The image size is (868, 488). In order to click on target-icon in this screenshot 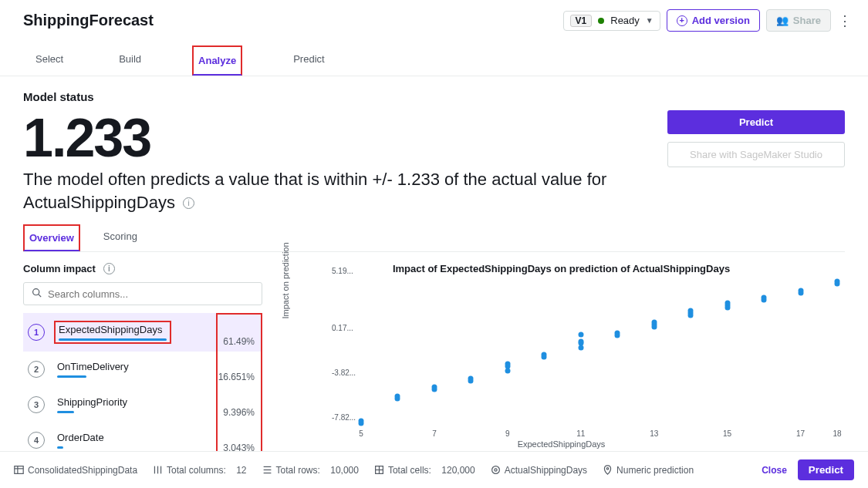, I will do `click(495, 470)`.